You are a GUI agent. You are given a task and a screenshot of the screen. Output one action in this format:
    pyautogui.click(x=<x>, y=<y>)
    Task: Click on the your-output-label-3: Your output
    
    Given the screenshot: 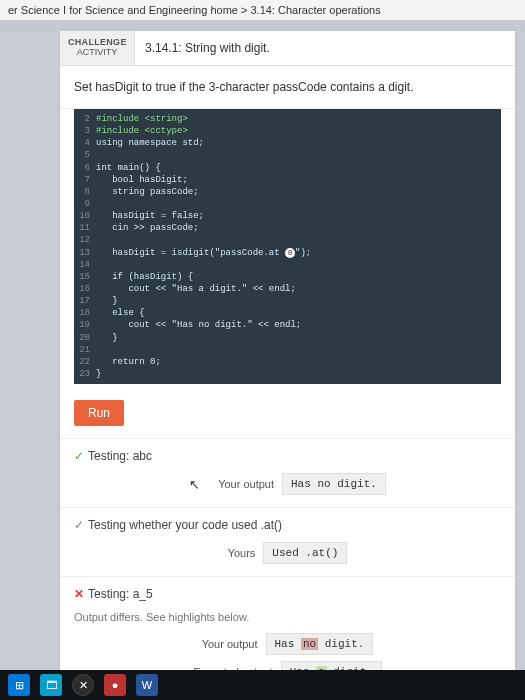 What is the action you would take?
    pyautogui.click(x=230, y=644)
    